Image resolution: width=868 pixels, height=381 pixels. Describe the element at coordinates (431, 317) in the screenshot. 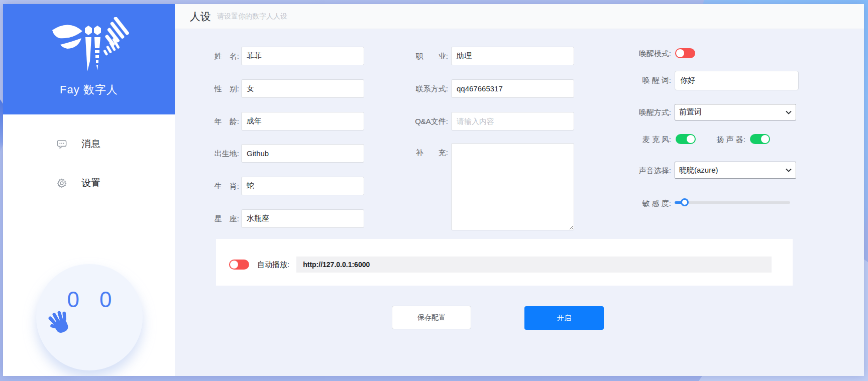

I see `save-config-button: 保存配置` at that location.